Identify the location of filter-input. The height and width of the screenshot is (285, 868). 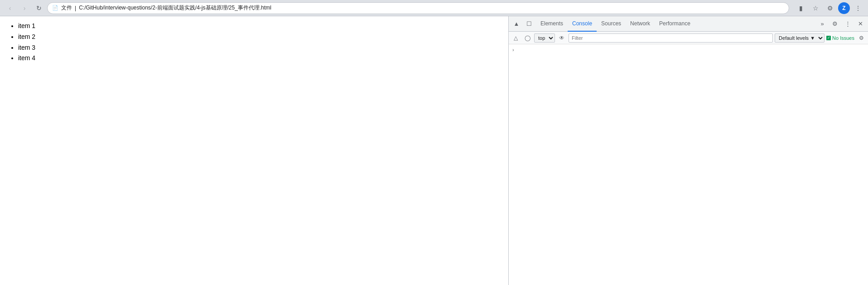
(670, 38).